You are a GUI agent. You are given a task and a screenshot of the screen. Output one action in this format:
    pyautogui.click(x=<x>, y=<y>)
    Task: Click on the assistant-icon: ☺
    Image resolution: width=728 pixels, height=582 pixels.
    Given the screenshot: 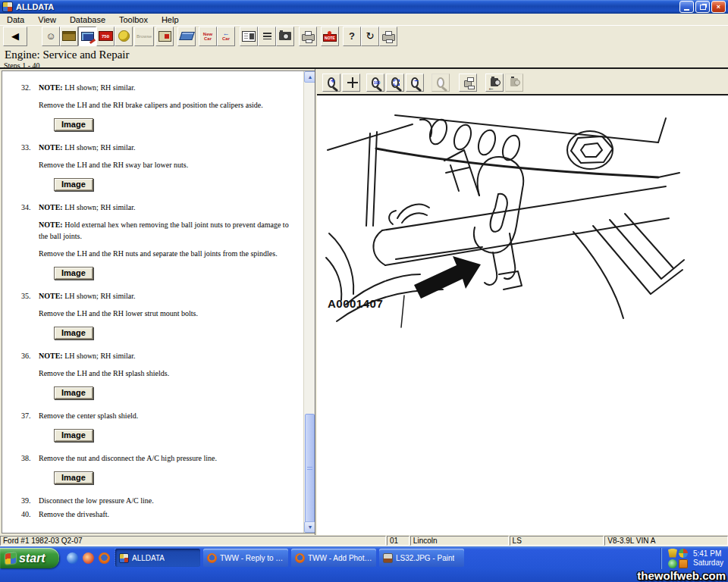 What is the action you would take?
    pyautogui.click(x=50, y=36)
    